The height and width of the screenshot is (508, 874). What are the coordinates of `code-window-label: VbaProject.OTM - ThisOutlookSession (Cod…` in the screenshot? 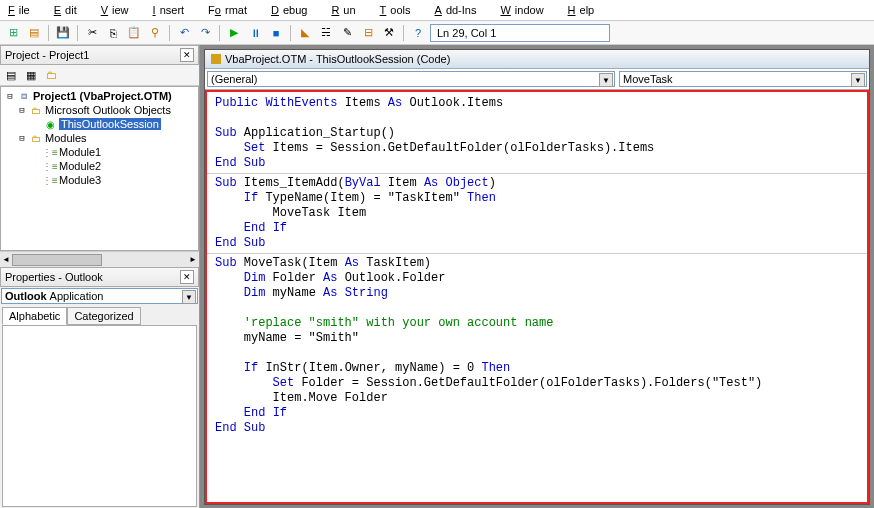 It's located at (338, 59).